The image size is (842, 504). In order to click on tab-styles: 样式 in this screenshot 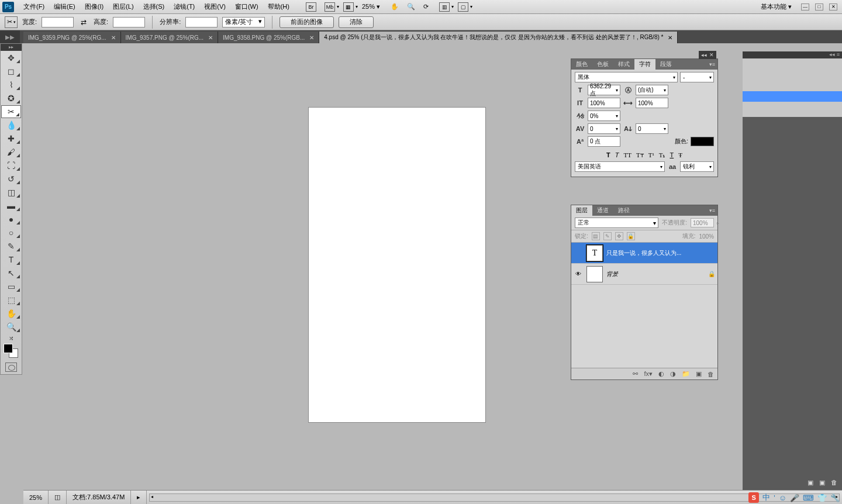, I will do `click(624, 64)`.